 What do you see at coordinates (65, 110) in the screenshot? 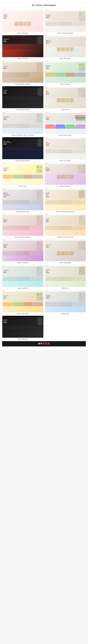
I see `demo-label-decor: Home Decor` at bounding box center [65, 110].